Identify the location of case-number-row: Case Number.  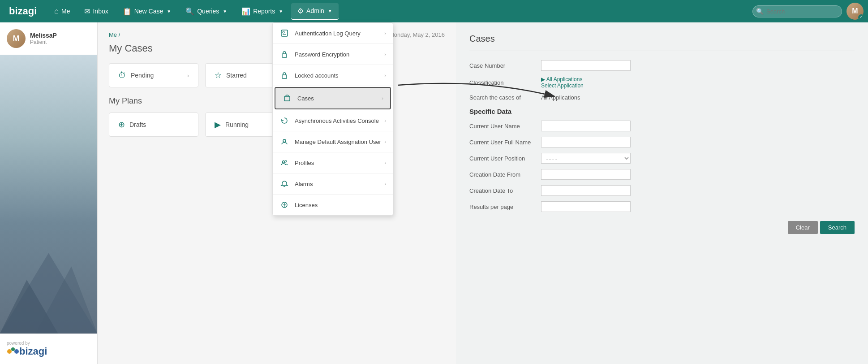
(662, 65).